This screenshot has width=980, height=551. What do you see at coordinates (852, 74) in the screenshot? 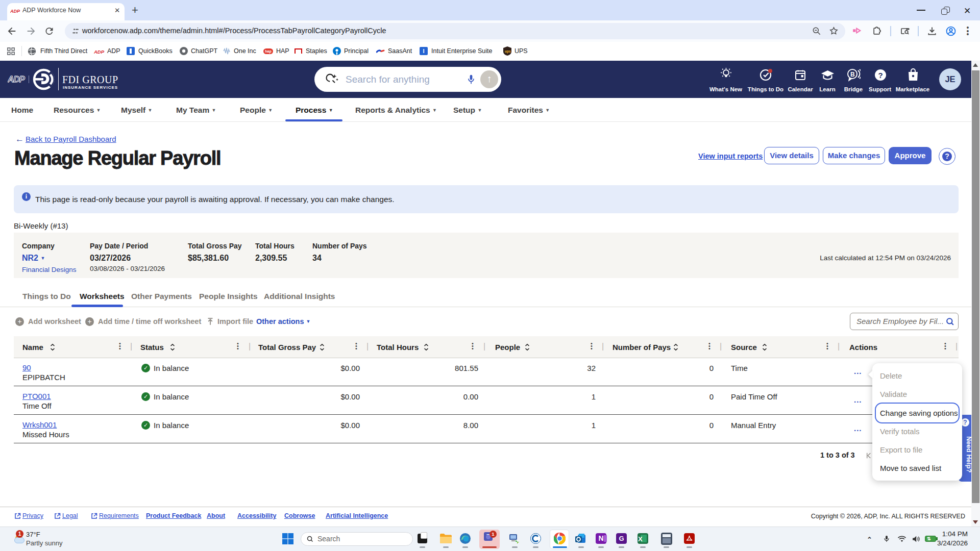
I see `svg-text: B` at bounding box center [852, 74].